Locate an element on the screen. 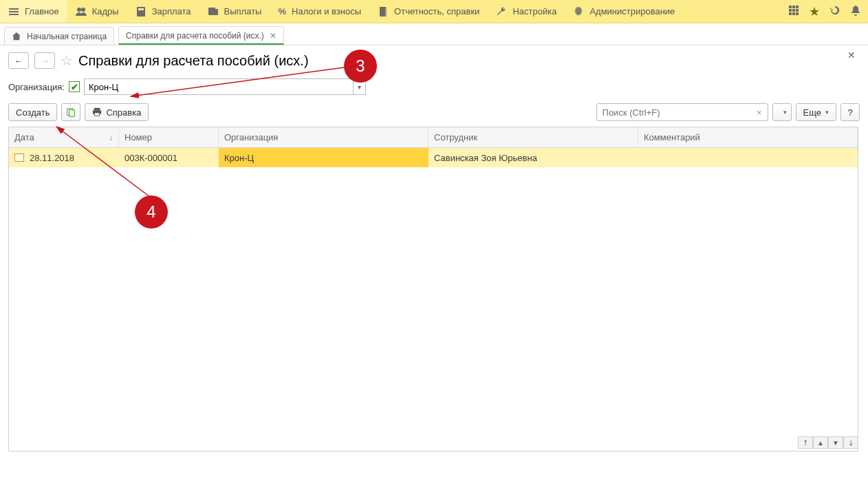 The width and height of the screenshot is (868, 488). toolbar: Создать Справка × ▾ Еще ▾ ? is located at coordinates (434, 112).